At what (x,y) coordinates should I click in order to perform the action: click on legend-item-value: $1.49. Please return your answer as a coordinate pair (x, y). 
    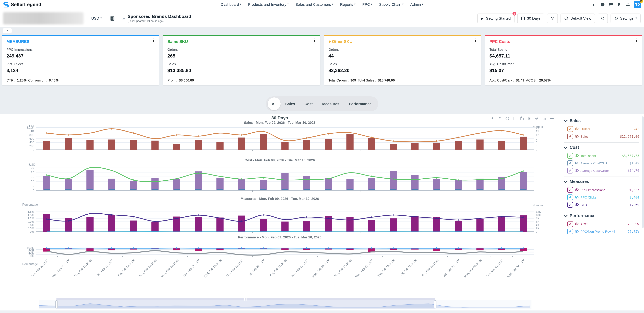
    Looking at the image, I should click on (634, 163).